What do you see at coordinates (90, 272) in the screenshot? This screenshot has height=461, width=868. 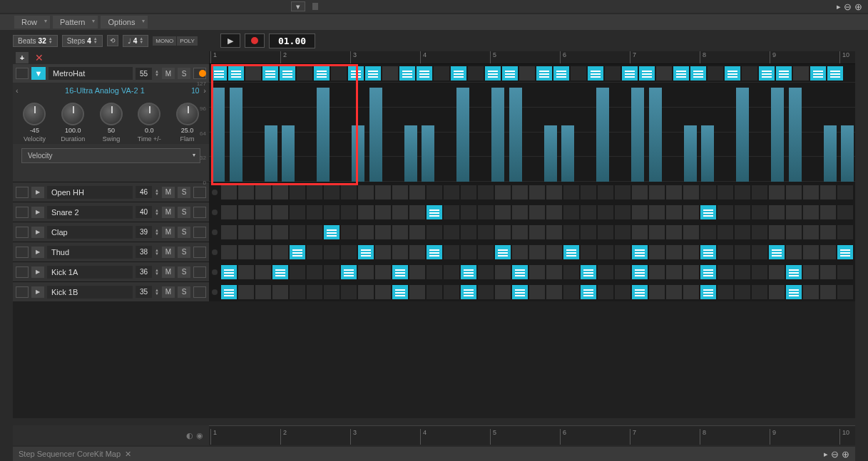 I see `track-name-field: Kick 1A` at bounding box center [90, 272].